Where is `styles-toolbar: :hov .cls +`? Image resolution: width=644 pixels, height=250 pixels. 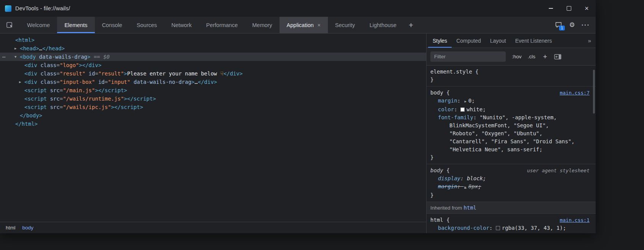 styles-toolbar: :hov .cls + is located at coordinates (511, 57).